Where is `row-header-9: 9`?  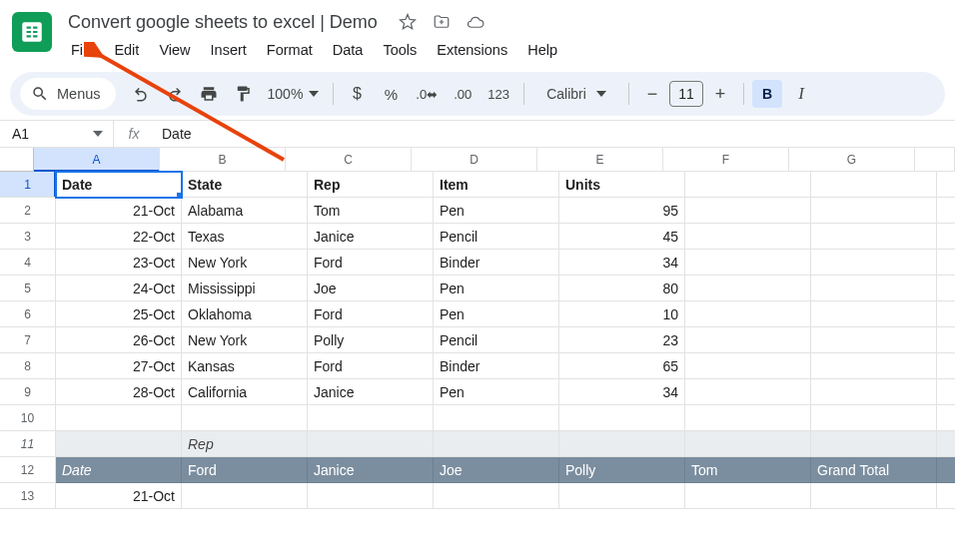 row-header-9: 9 is located at coordinates (28, 392).